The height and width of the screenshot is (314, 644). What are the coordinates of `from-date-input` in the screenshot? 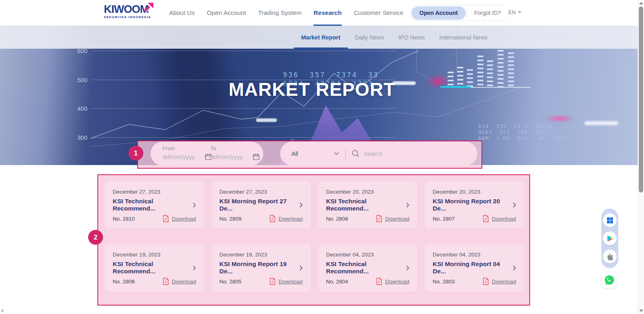 It's located at (181, 157).